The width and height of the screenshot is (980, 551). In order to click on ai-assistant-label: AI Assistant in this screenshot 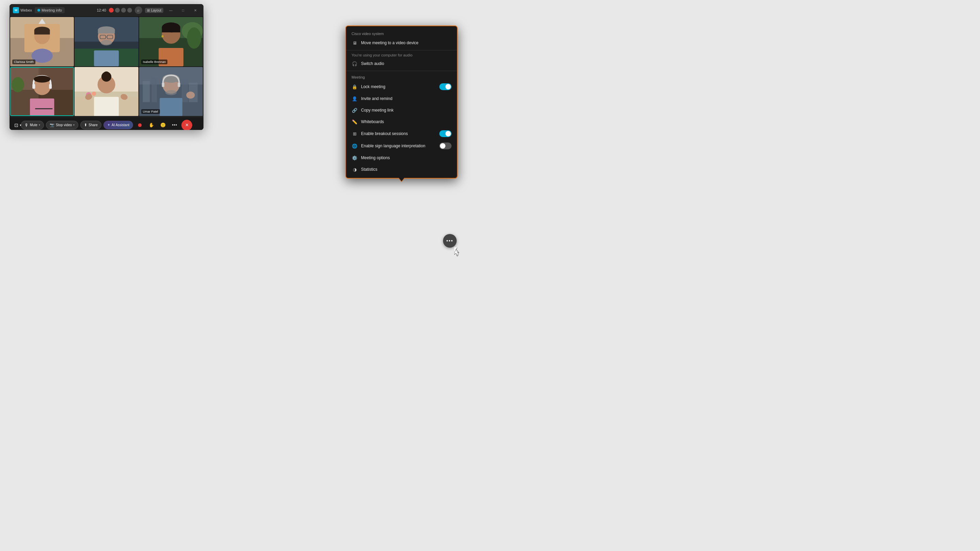, I will do `click(120, 125)`.